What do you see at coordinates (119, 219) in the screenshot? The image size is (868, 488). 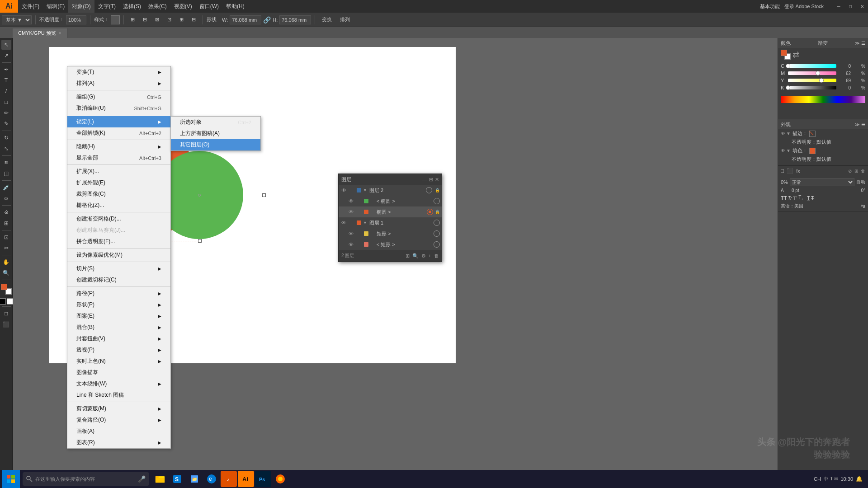 I see `ctx-gradient-mesh: 创建渐变网格(D)...` at bounding box center [119, 219].